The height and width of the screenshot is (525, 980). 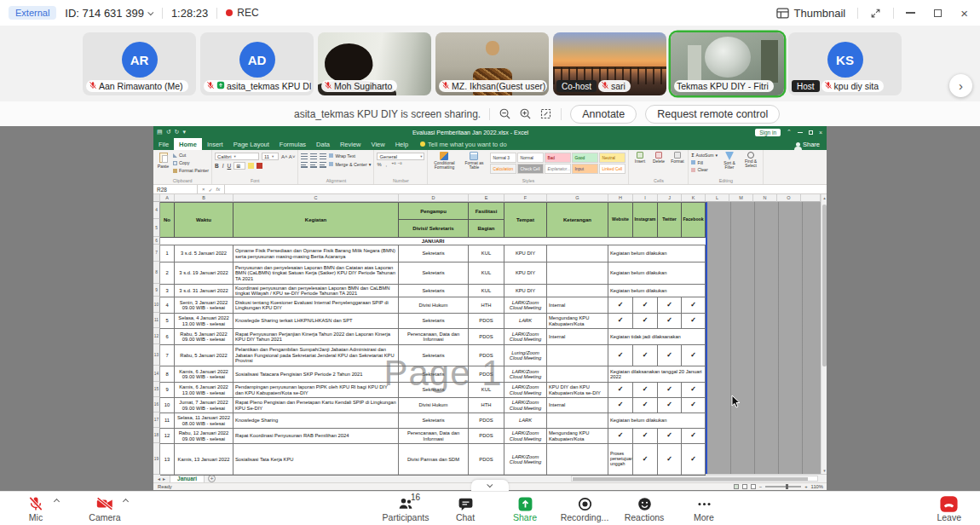 I want to click on share-screen-button: Share, so click(x=525, y=508).